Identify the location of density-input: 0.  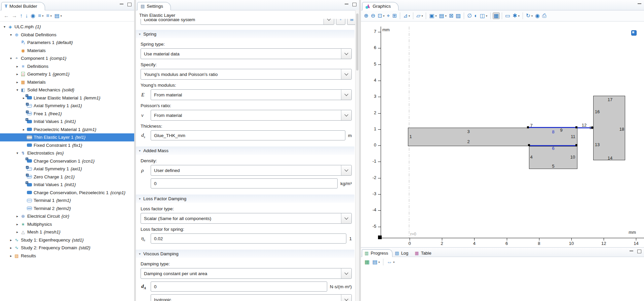
(244, 183).